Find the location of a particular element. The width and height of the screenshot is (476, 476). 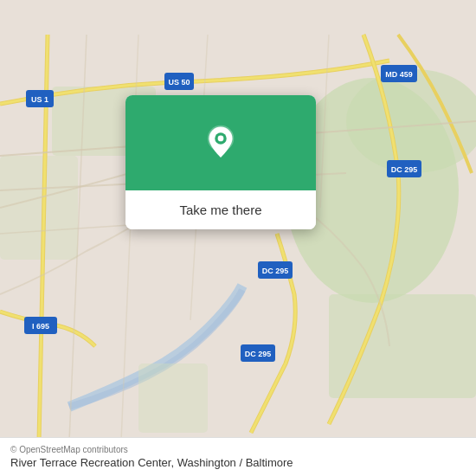

svg-text: I 695 is located at coordinates (41, 326).